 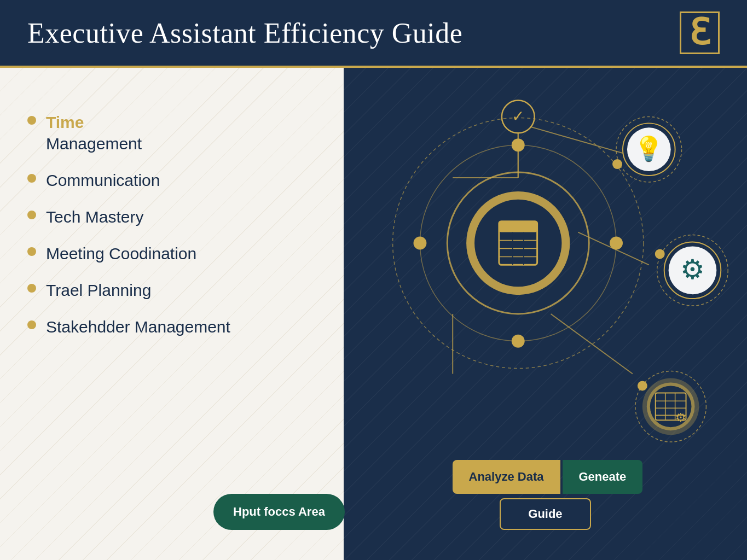 I want to click on input-focus-button: Ηput foccs Area, so click(x=279, y=512).